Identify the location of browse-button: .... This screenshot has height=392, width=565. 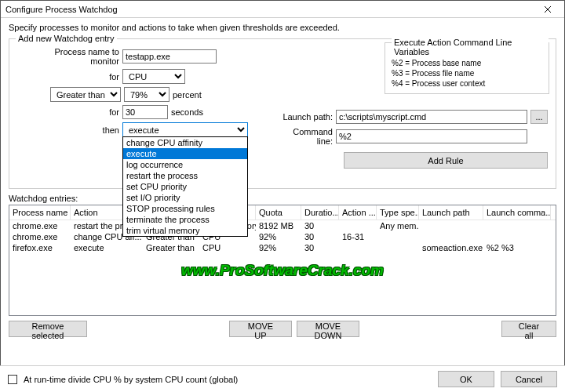
(539, 117).